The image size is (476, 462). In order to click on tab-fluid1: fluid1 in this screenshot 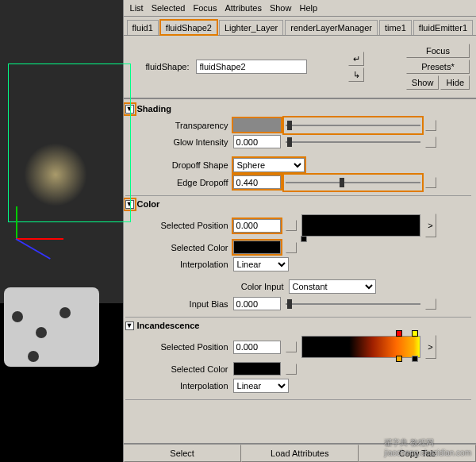, I will do `click(143, 27)`.